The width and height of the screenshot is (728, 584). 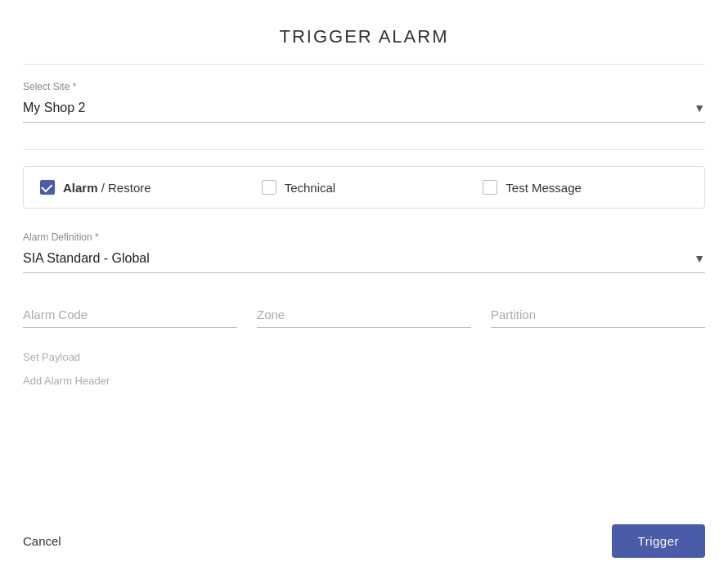 What do you see at coordinates (365, 187) in the screenshot?
I see `technical-checkbox-item: Technical` at bounding box center [365, 187].